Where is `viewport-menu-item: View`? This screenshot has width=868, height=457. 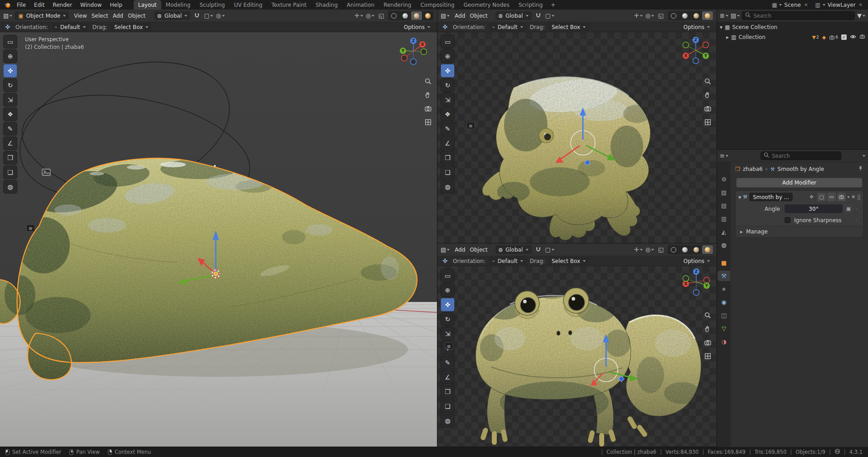 viewport-menu-item: View is located at coordinates (80, 16).